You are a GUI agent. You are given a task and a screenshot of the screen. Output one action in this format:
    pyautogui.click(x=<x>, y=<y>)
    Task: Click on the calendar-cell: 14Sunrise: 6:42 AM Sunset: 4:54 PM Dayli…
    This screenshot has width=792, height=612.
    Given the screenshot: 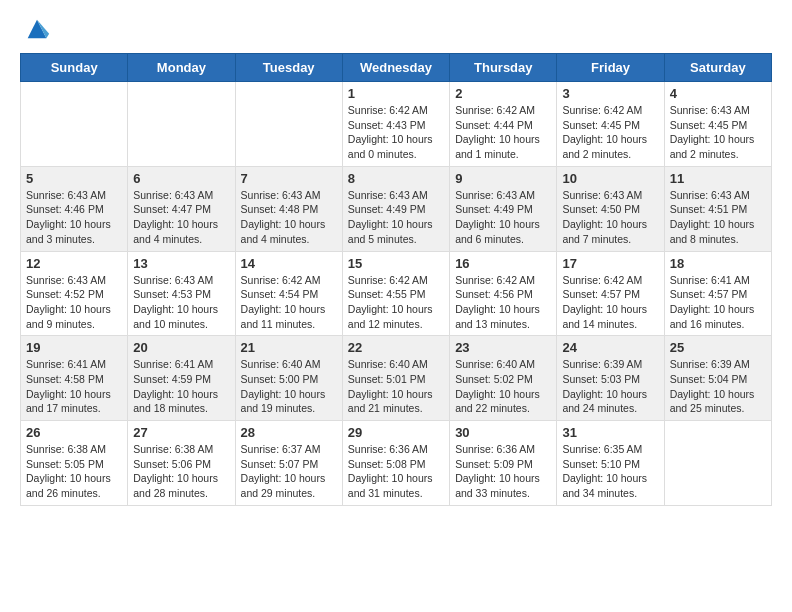 What is the action you would take?
    pyautogui.click(x=288, y=294)
    